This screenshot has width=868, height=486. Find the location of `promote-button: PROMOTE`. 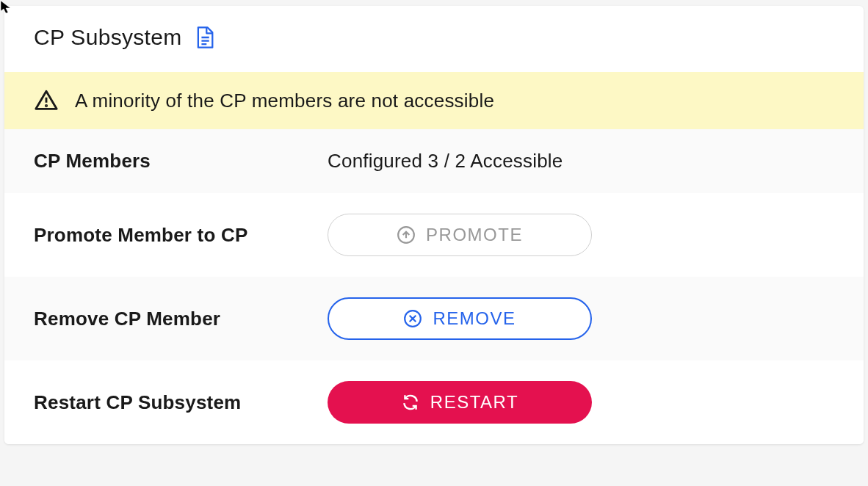

promote-button: PROMOTE is located at coordinates (460, 235).